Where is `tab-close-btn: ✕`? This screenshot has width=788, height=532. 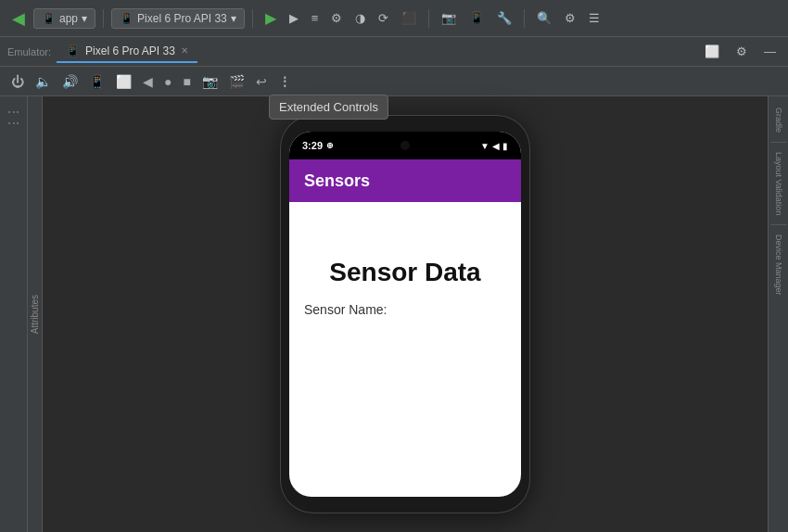
tab-close-btn: ✕ is located at coordinates (184, 50).